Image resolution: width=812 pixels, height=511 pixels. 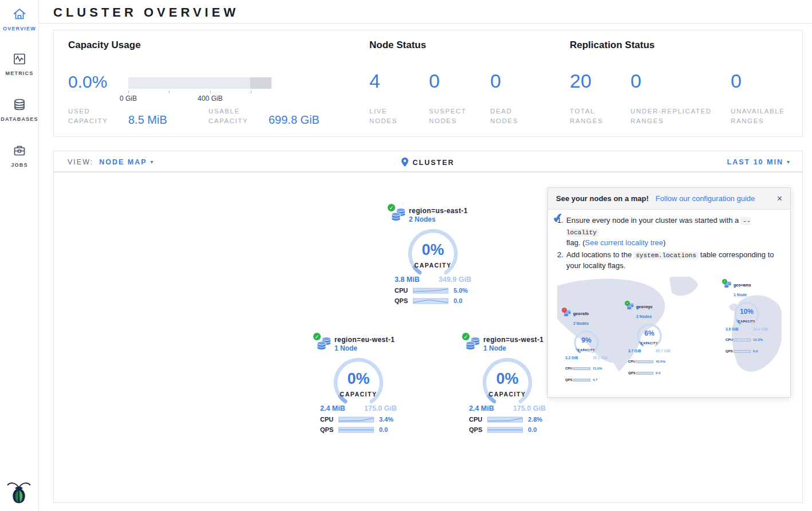 What do you see at coordinates (358, 344) in the screenshot?
I see `node-header: ✓ region=eu-west-1 1 Node` at bounding box center [358, 344].